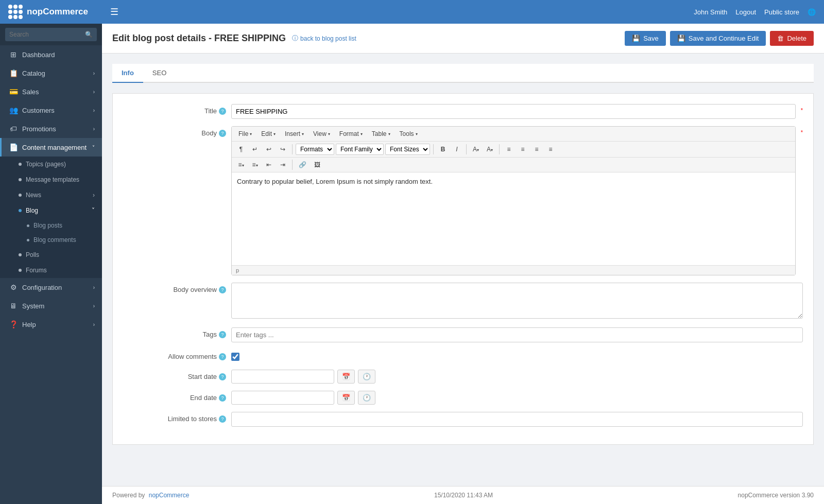 Image resolution: width=824 pixels, height=504 pixels. What do you see at coordinates (317, 165) in the screenshot?
I see `insert-image-btn: 🖼` at bounding box center [317, 165].